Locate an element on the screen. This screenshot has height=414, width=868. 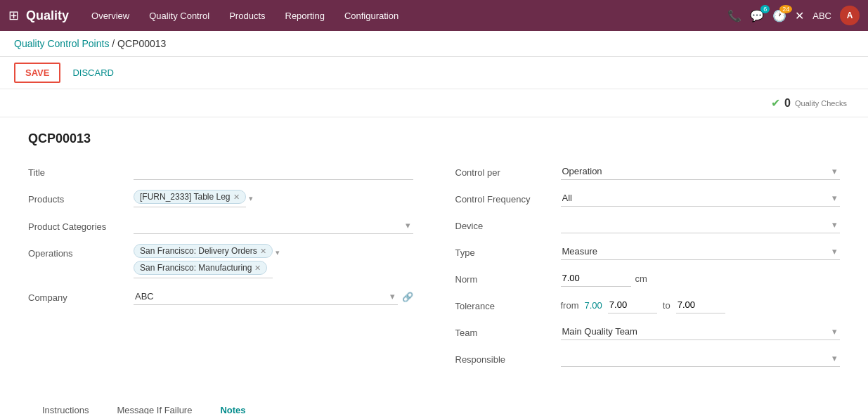
field-row-operations: Operations San Francisco: Delivery Order… is located at coordinates (221, 261).